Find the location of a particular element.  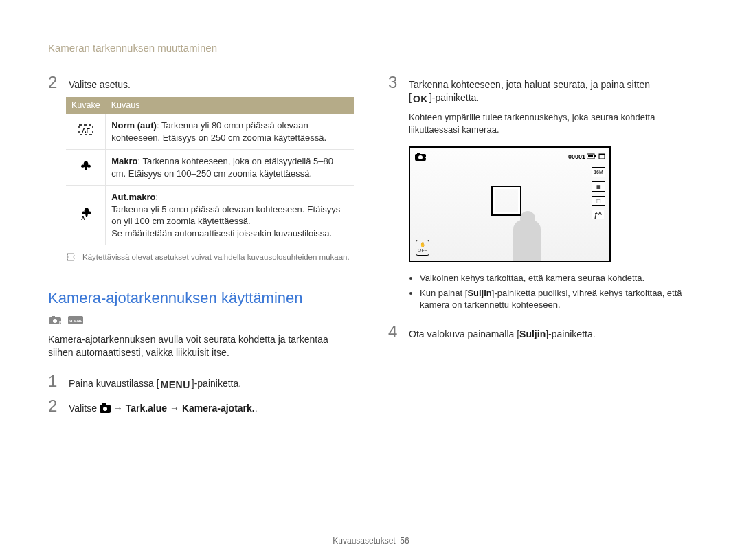

table-row: AF Norm (aut): Tarkenna yli 80 cm:n pääs… is located at coordinates (210, 132).